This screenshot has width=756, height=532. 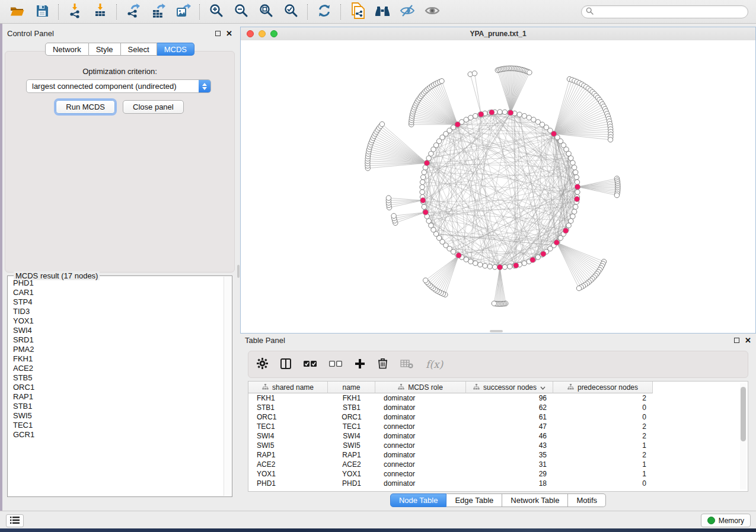 What do you see at coordinates (498, 398) in the screenshot?
I see `table-row: FKH1FKH1dominator962` at bounding box center [498, 398].